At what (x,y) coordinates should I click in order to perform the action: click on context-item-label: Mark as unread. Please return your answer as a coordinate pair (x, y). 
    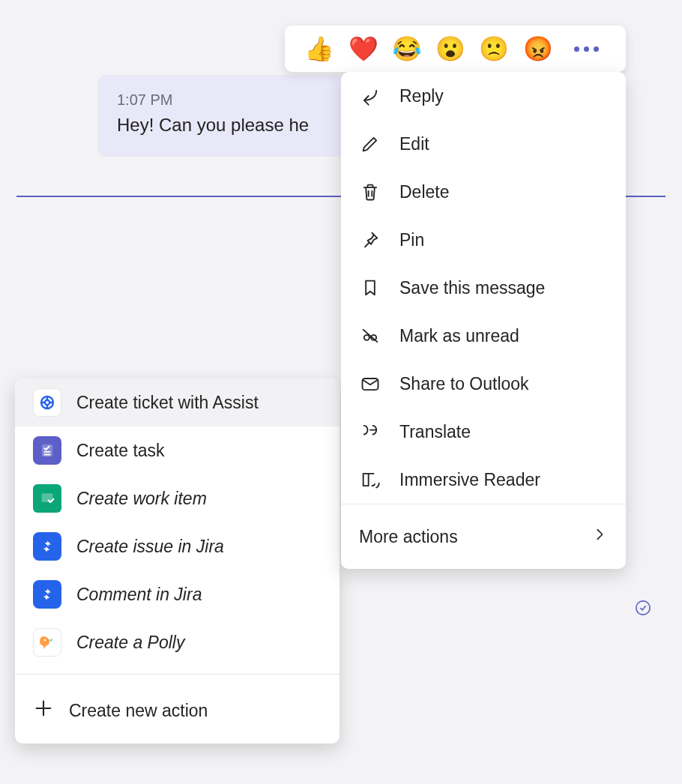
    Looking at the image, I should click on (459, 336).